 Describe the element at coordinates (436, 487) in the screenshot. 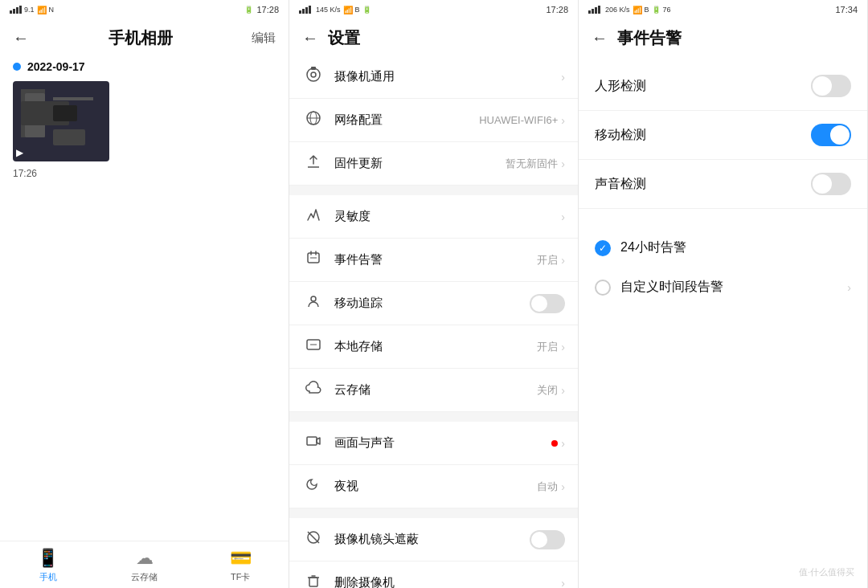

I see `night-vision-label: 夜视` at that location.